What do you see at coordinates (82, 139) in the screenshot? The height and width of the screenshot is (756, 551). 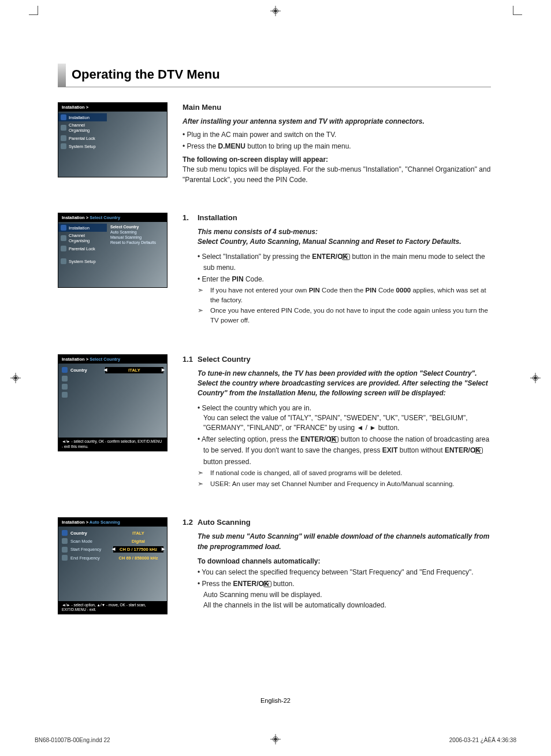 I see `tv-menu-label: Parental Lock` at bounding box center [82, 139].